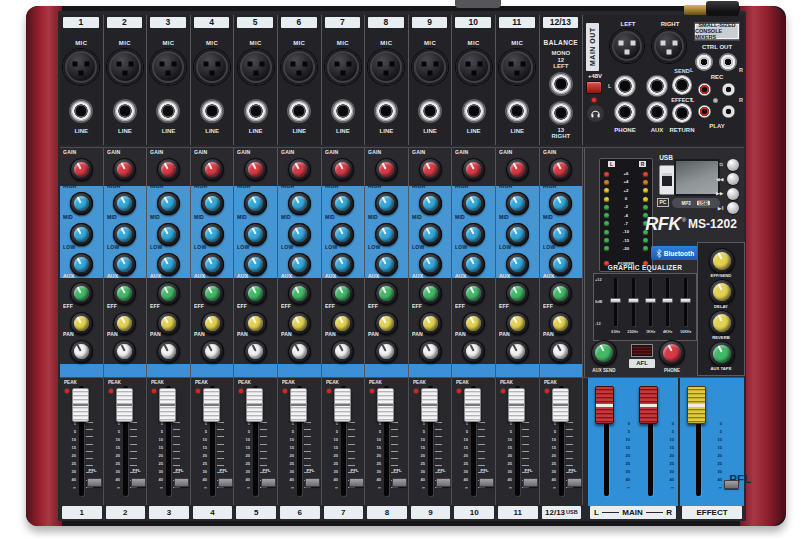  What do you see at coordinates (604, 353) in the screenshot?
I see `aux-send-knob` at bounding box center [604, 353].